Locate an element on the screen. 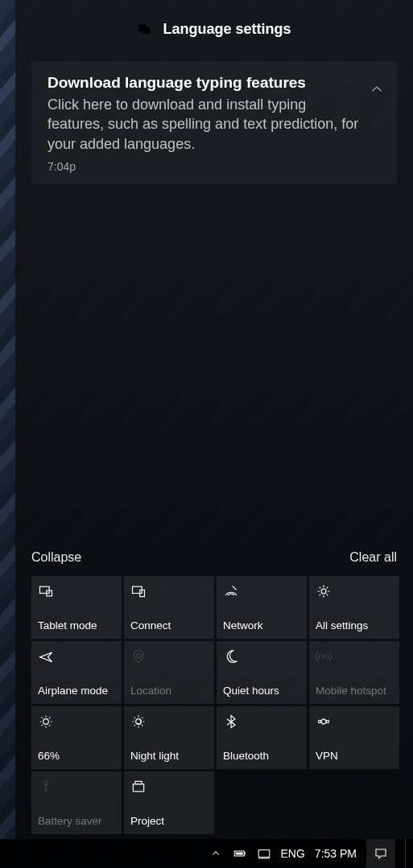  tile-network: Network is located at coordinates (262, 607).